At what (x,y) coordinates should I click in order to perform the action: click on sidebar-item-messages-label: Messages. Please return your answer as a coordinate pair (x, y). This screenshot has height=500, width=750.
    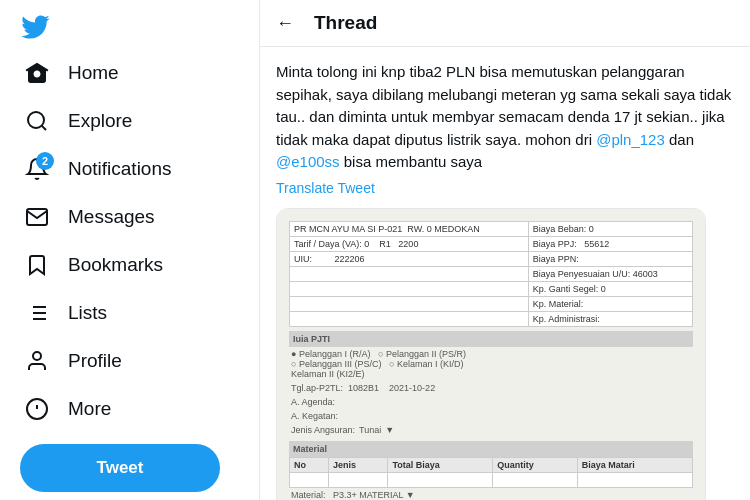
    Looking at the image, I should click on (112, 217).